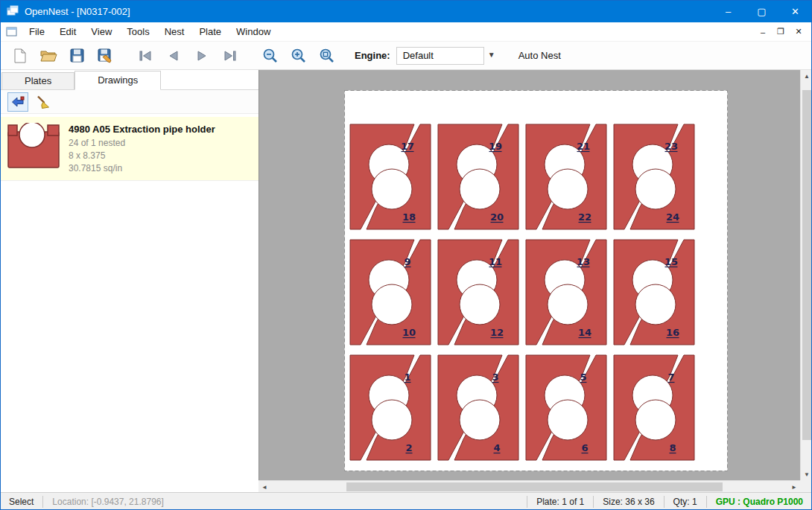 This screenshot has width=812, height=510. What do you see at coordinates (478, 408) in the screenshot?
I see `part-pair: 34` at bounding box center [478, 408].